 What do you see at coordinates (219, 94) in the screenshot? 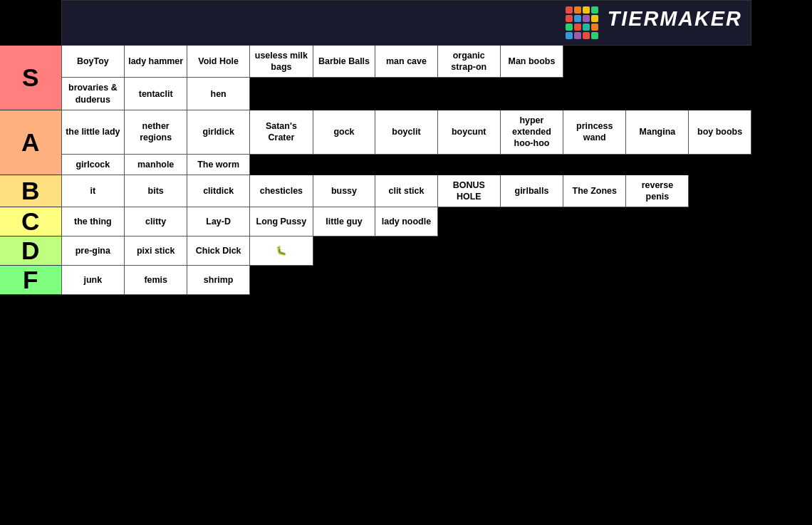
I see `tier-item-S-1-2: hen` at bounding box center [219, 94].